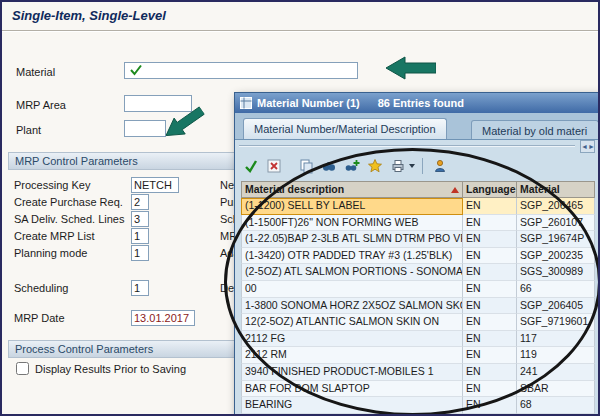  Describe the element at coordinates (418, 224) in the screenshot. I see `table-row: (1-1500FT)26" NON FORMING WEB EN SGP_260…` at that location.